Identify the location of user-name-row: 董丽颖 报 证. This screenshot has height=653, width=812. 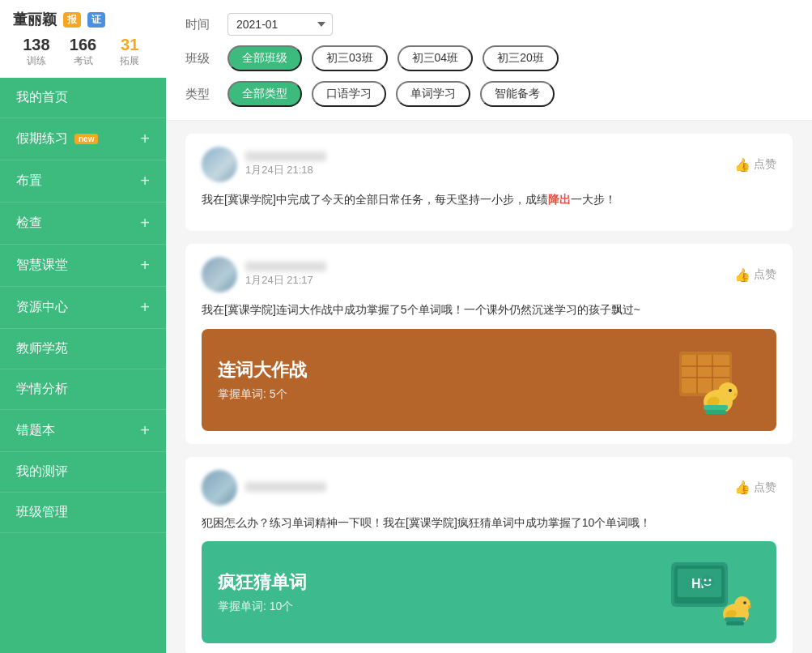
(83, 19).